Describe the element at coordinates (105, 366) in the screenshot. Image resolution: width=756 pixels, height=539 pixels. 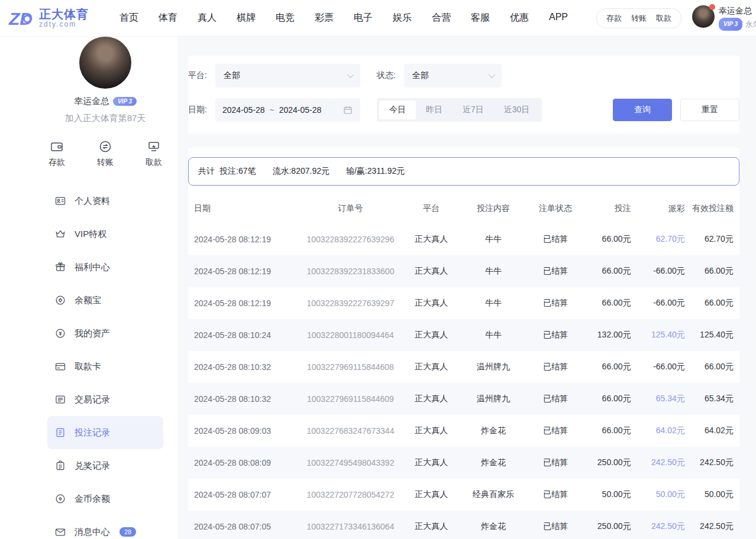
I see `sidebar-item-withdrawal-card: 取款卡` at that location.